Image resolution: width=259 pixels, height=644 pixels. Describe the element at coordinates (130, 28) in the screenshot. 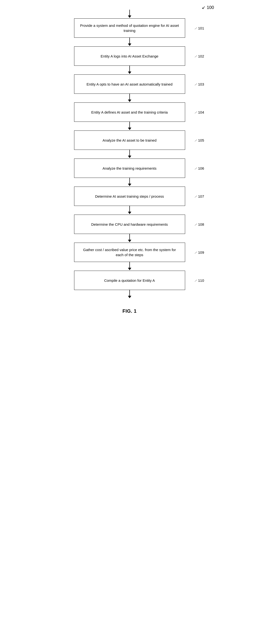

I see `step-box-101: Provide a system and method of quotation…` at that location.